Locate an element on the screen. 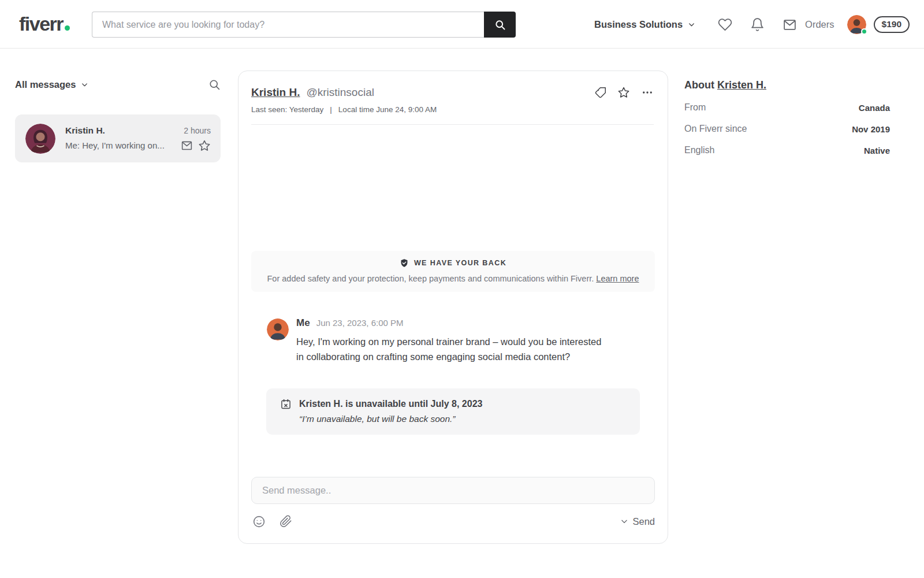 The height and width of the screenshot is (578, 924). emoji-smiley-icon is located at coordinates (259, 521).